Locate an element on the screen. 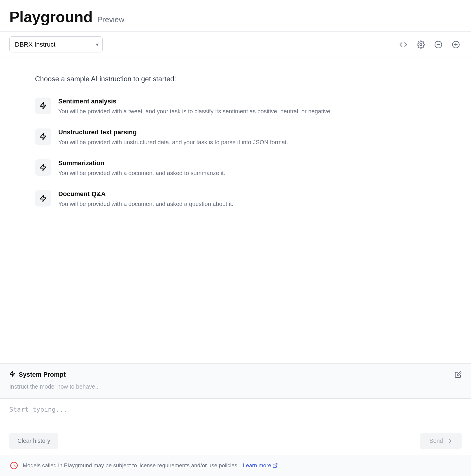  minus-circle-icon is located at coordinates (438, 45).